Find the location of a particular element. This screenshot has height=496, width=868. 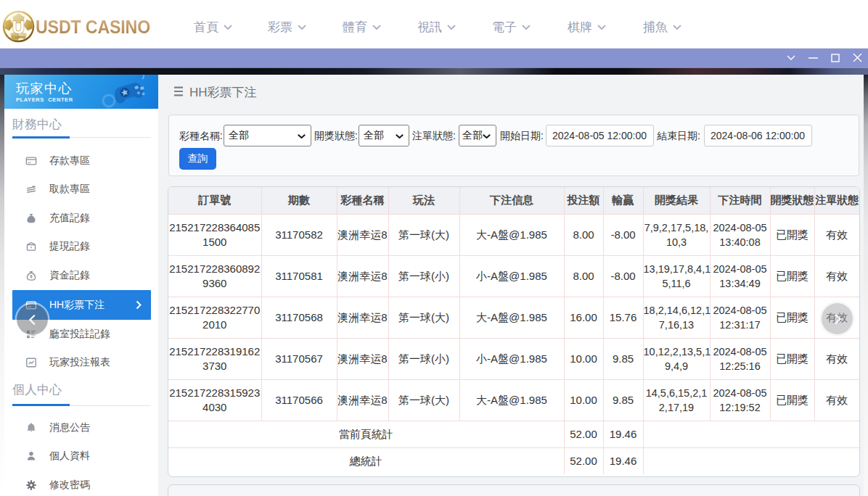

svg-text: U is located at coordinates (19, 28).